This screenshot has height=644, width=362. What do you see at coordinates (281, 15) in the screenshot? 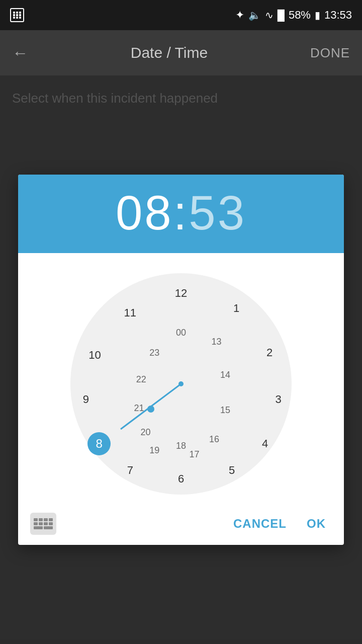
I see `signal-icon: █` at bounding box center [281, 15].